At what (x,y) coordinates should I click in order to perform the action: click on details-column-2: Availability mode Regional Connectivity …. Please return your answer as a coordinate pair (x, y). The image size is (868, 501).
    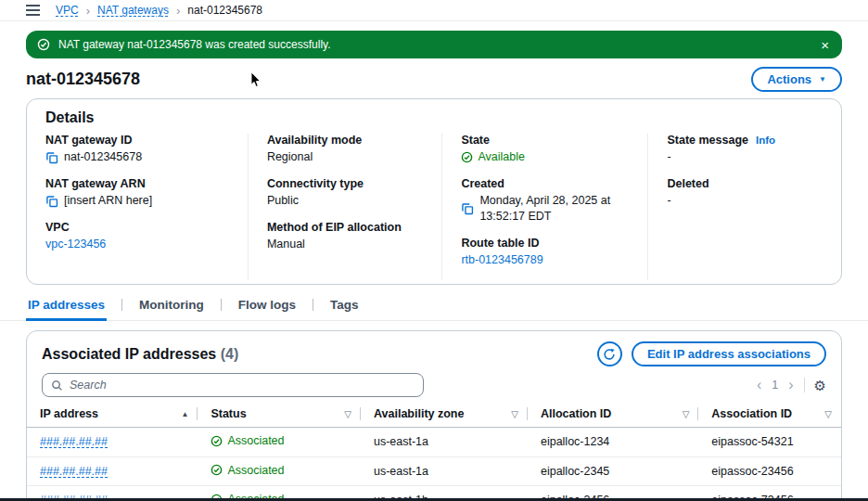
    Looking at the image, I should click on (345, 207).